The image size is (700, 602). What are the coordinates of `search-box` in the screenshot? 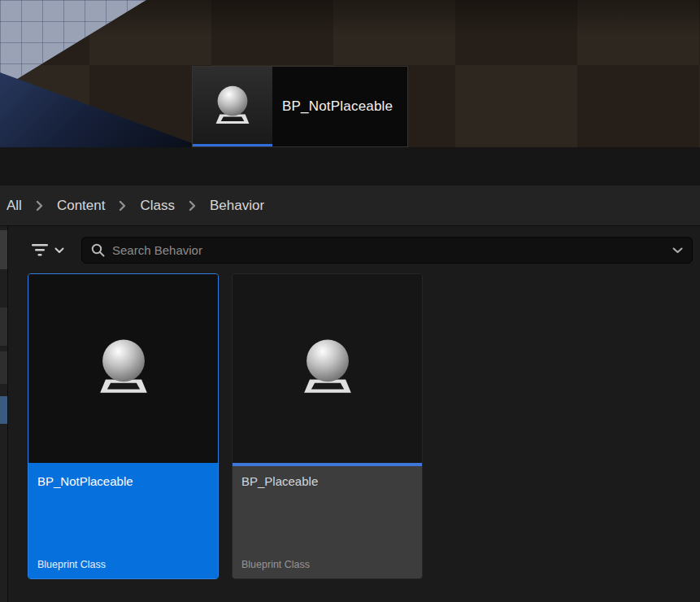 It's located at (387, 251).